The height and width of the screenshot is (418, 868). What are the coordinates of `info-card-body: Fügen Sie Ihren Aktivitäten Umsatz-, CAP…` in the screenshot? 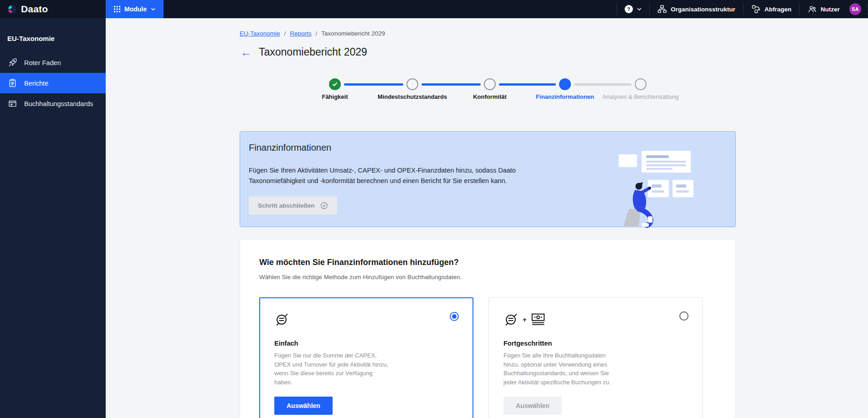 It's located at (399, 176).